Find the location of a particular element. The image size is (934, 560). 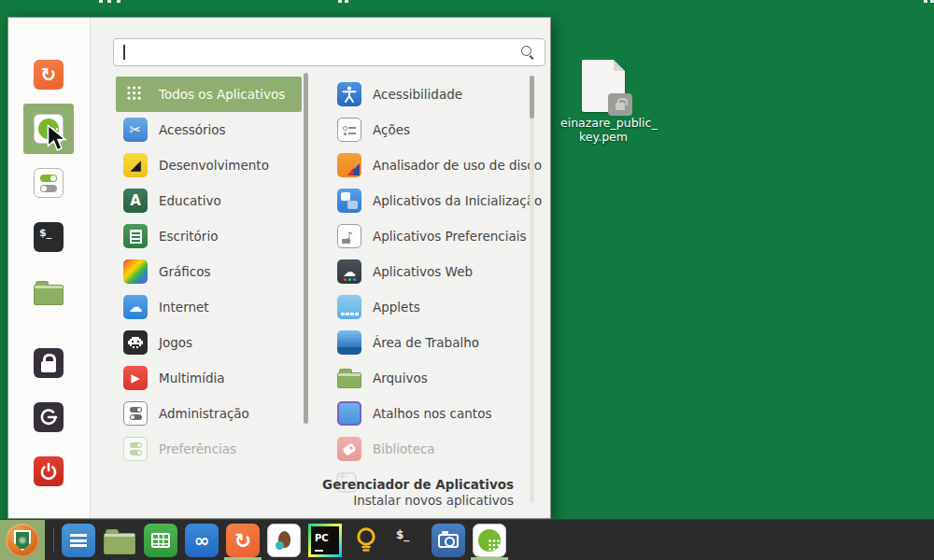

category-label: Desenvolvimento is located at coordinates (214, 165).